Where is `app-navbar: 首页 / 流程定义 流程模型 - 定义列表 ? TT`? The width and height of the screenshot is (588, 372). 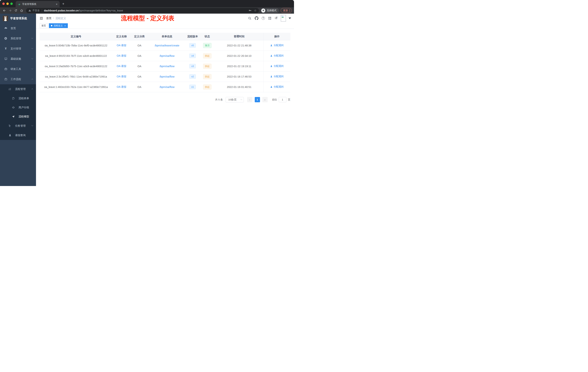
app-navbar: 首页 / 流程定义 流程模型 - 定义列表 ? TT is located at coordinates (165, 18).